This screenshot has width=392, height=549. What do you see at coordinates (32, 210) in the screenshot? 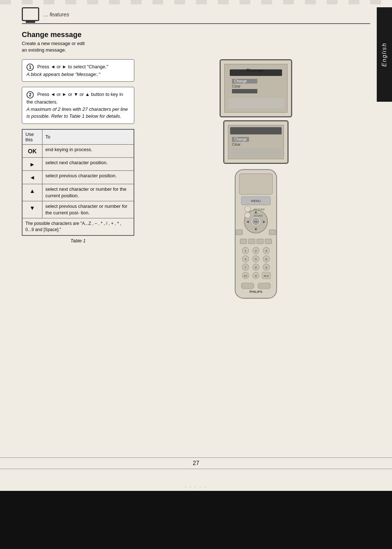
I see `symbol-down: ▼` at bounding box center [32, 210].